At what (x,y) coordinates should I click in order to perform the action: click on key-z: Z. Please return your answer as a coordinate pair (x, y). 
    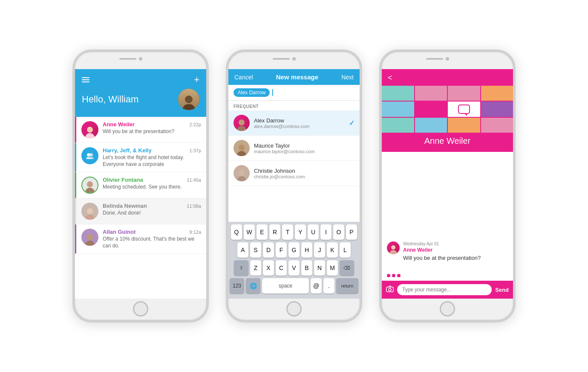
    Looking at the image, I should click on (256, 268).